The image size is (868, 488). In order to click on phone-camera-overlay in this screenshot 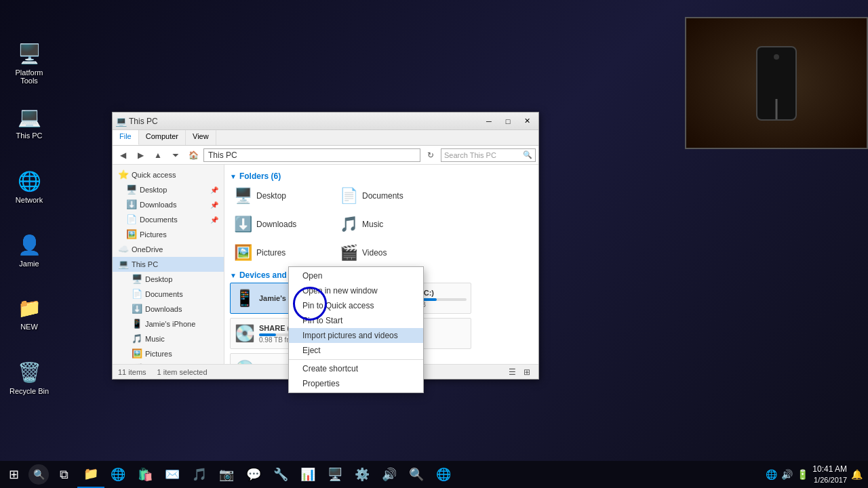, I will do `click(776, 83)`.